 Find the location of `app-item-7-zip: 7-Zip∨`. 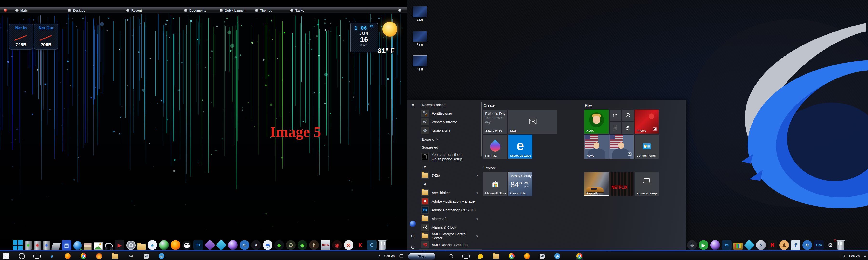

app-item-7-zip: 7-Zip∨ is located at coordinates (450, 175).